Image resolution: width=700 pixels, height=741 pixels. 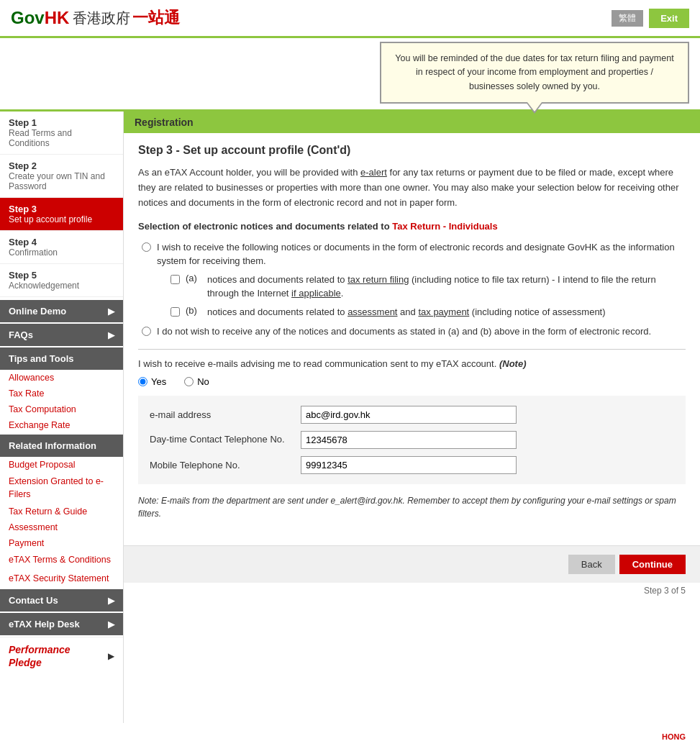 I want to click on email-section: I wish to receive e-mails advising me to…, so click(x=412, y=373).